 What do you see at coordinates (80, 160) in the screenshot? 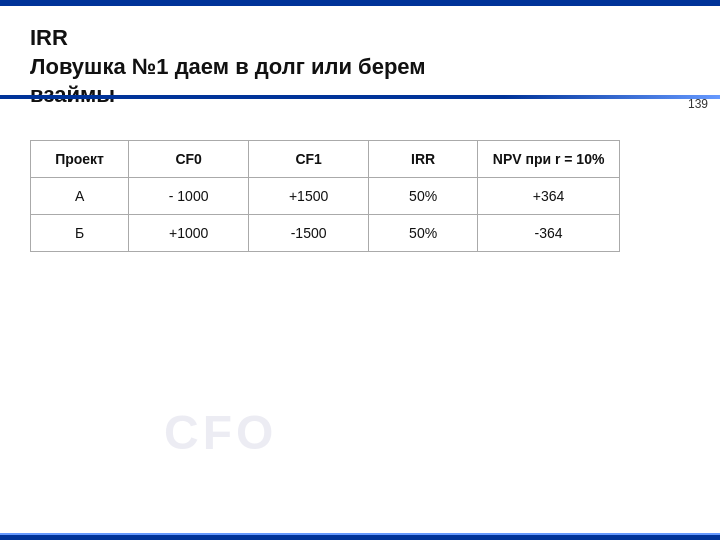
I see `col-header-project: Проект` at bounding box center [80, 160].